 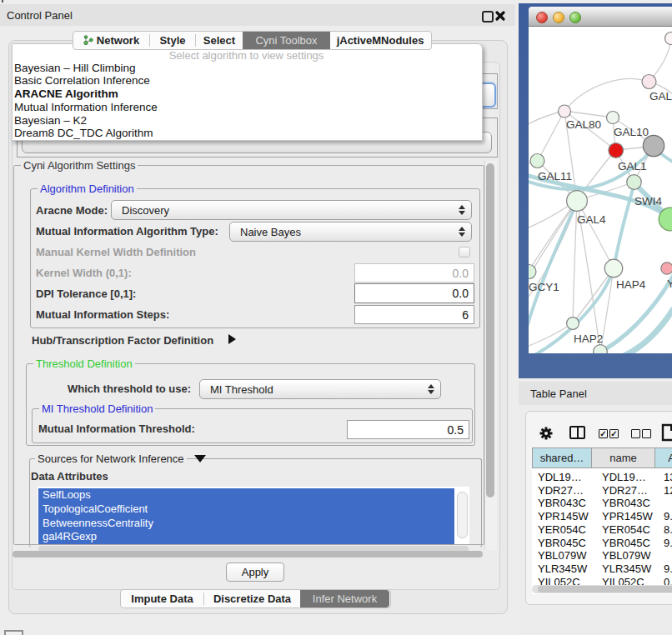 What do you see at coordinates (649, 202) in the screenshot?
I see `svg-text: SWI4` at bounding box center [649, 202].